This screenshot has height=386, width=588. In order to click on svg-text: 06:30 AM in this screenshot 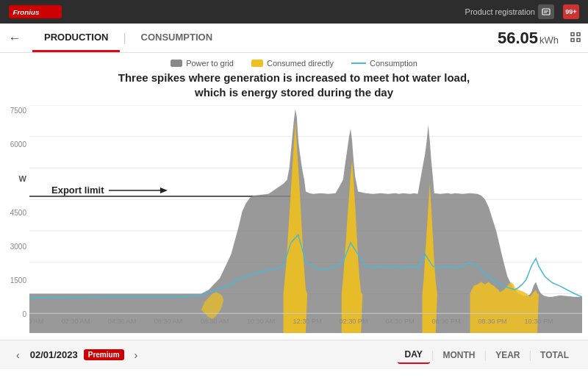, I will do `click(169, 321)`.